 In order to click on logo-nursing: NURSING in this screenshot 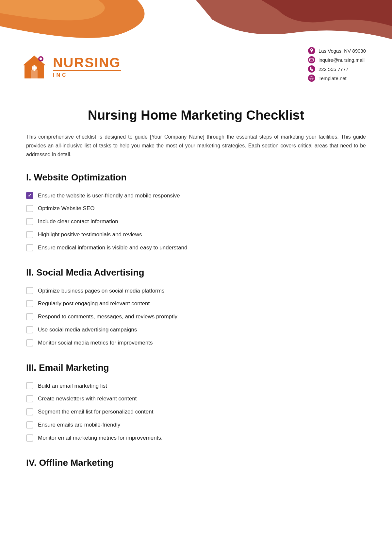, I will do `click(87, 63)`.